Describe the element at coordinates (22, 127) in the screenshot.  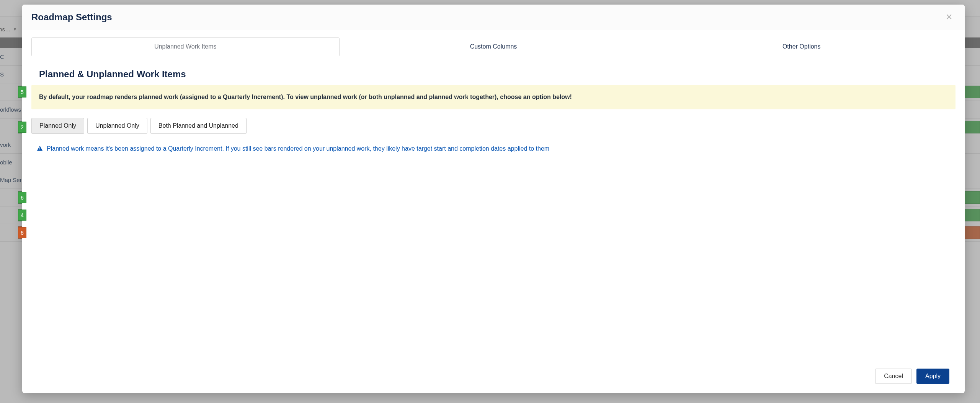
I see `bg-row-badge: 2` at that location.